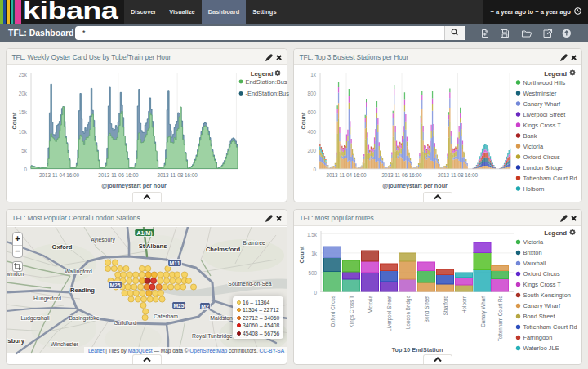 The height and width of the screenshot is (369, 588). I want to click on svg-text: Winchester, so click(65, 345).